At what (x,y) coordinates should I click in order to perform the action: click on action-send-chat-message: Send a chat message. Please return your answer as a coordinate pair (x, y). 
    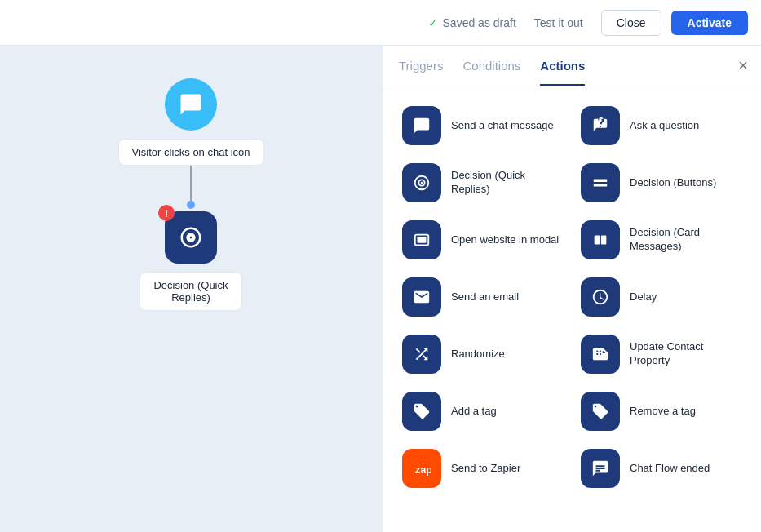
    Looking at the image, I should click on (483, 126).